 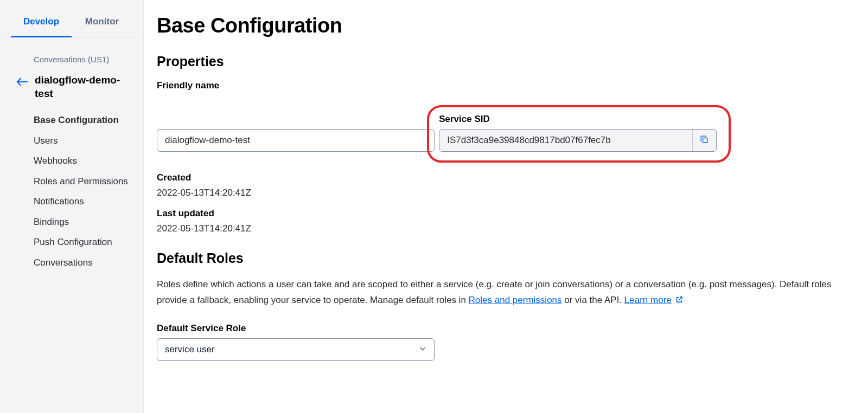 I want to click on label-last-updated: Last updated, so click(x=501, y=214).